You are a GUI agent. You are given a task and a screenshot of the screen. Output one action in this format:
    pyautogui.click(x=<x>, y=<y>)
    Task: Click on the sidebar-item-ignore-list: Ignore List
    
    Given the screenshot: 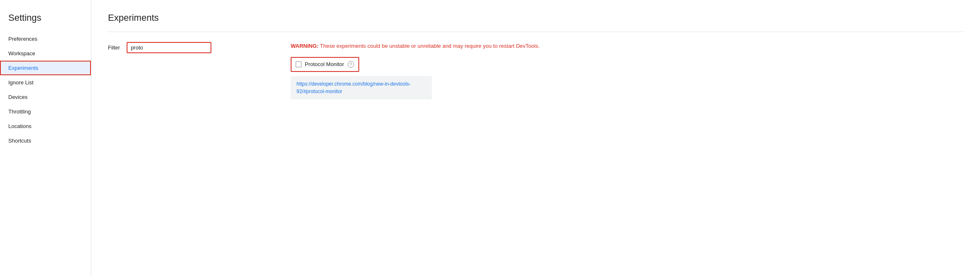 What is the action you would take?
    pyautogui.click(x=46, y=82)
    